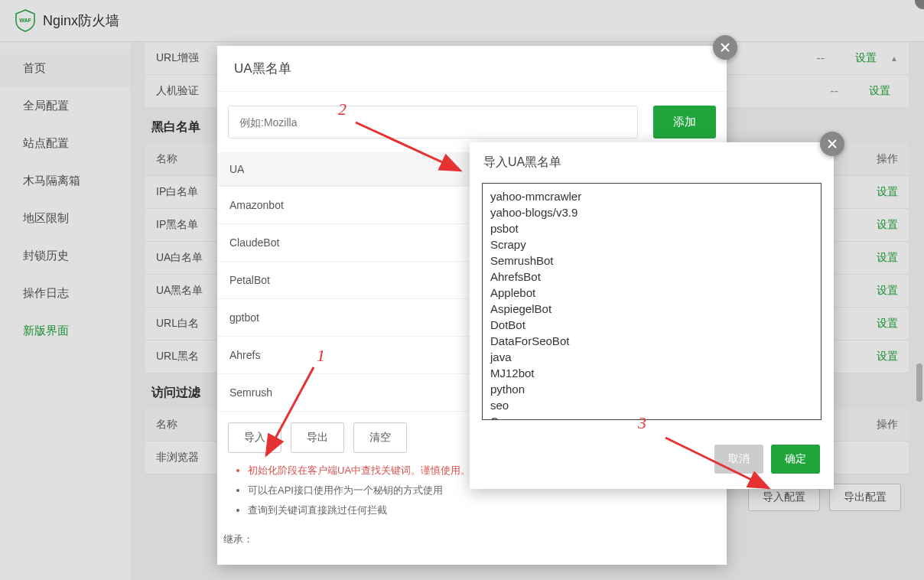  What do you see at coordinates (433, 122) in the screenshot?
I see `ua-input` at bounding box center [433, 122].